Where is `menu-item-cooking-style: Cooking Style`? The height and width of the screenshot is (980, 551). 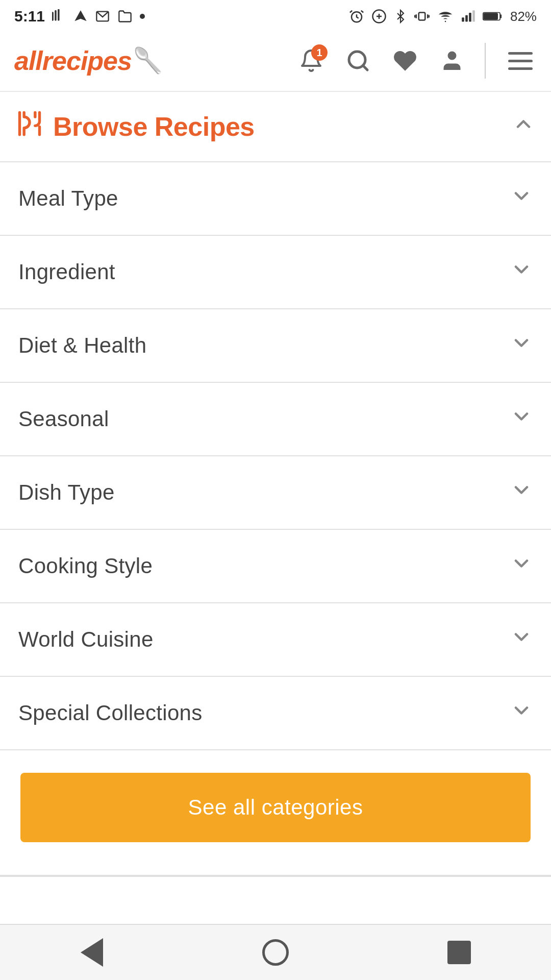 menu-item-cooking-style: Cooking Style is located at coordinates (276, 567).